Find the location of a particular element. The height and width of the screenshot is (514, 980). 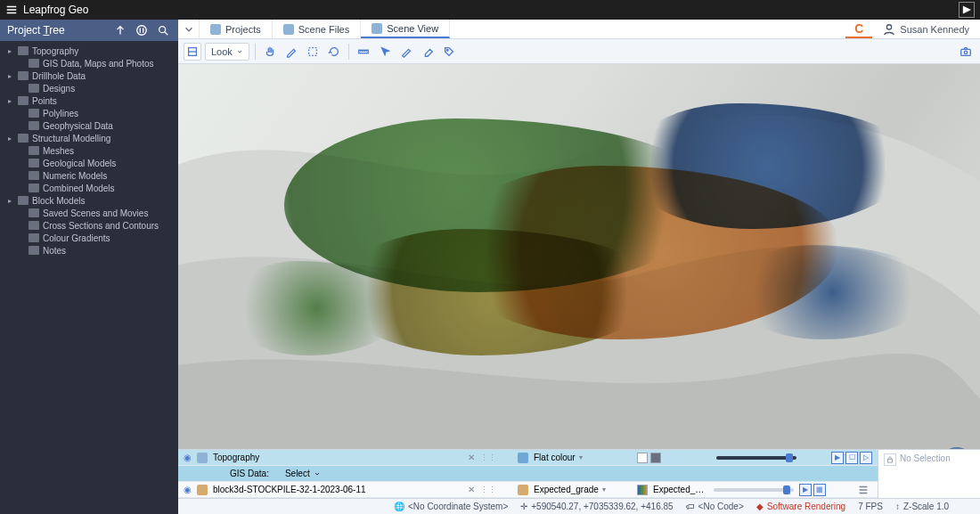

tree-item: Notes is located at coordinates (89, 250).